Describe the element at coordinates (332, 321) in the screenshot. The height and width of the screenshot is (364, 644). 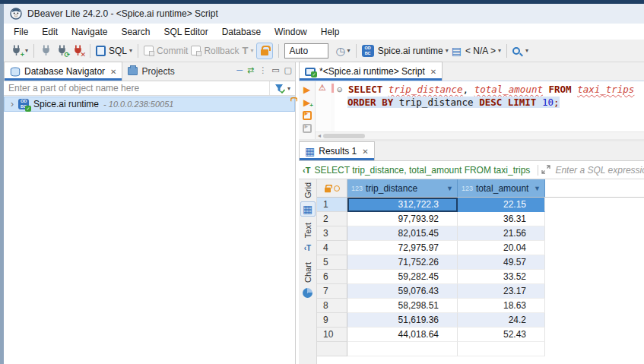
I see `row-number: 9` at that location.